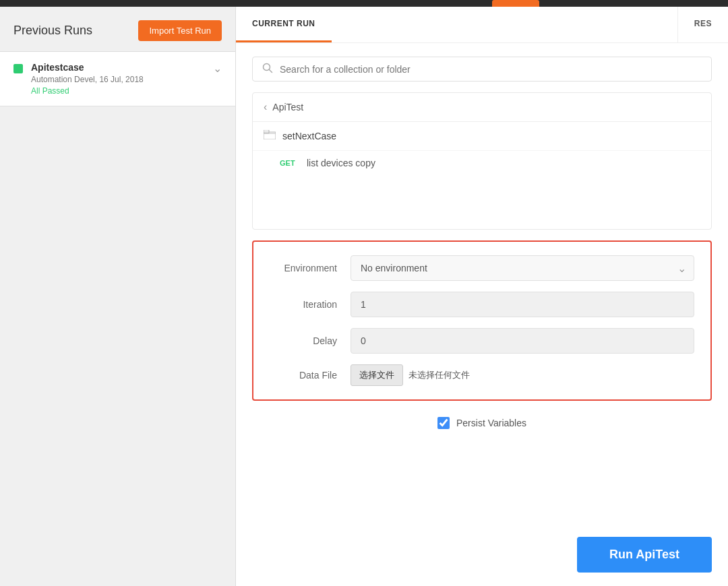 This screenshot has height=586, width=728. I want to click on persist-variables-checkbox, so click(444, 423).